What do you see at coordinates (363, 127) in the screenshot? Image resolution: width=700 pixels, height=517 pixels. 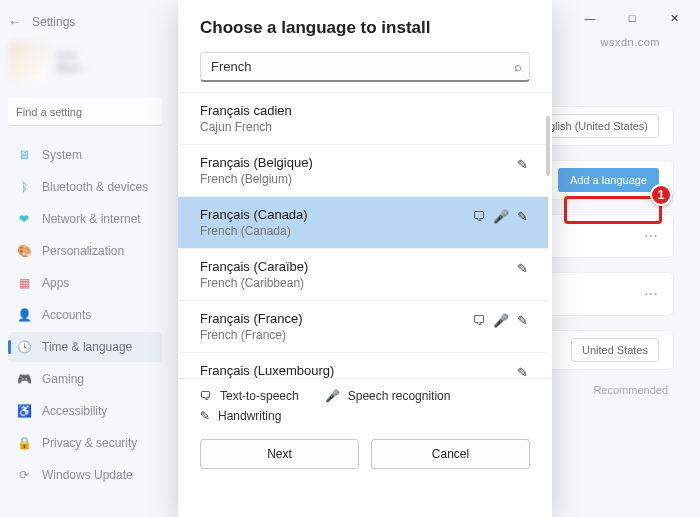 I see `language-english: Cajun French` at bounding box center [363, 127].